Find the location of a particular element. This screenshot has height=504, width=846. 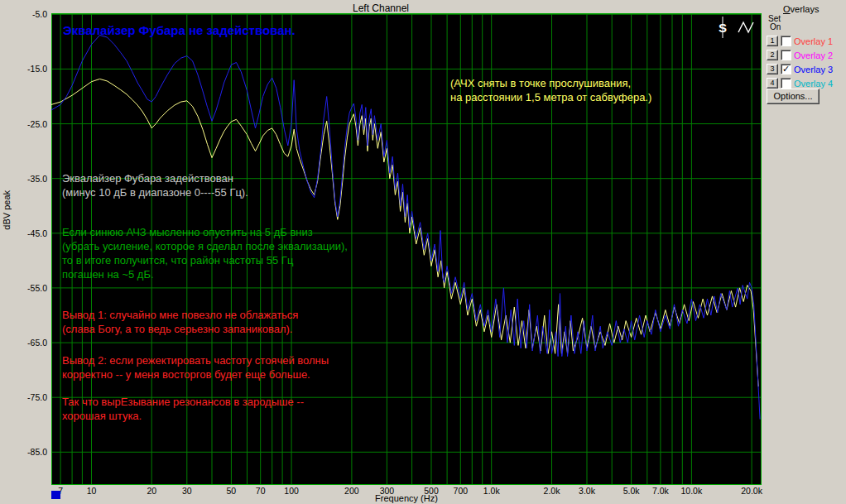

overlays-menu: Overlays is located at coordinates (801, 9).